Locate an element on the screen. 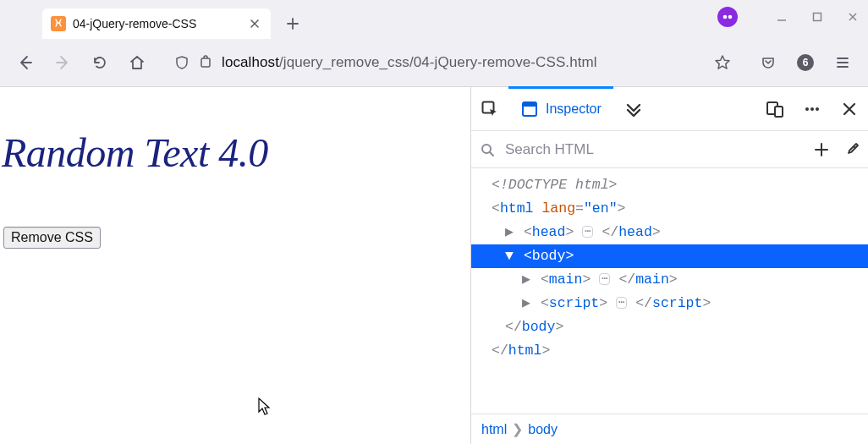 The image size is (868, 444). notification-count: 6 is located at coordinates (805, 63).